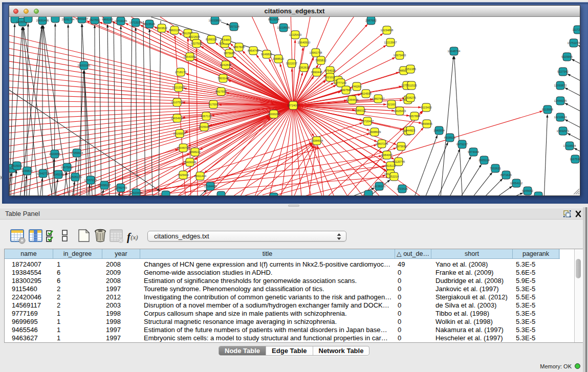 Image resolution: width=588 pixels, height=372 pixels. What do you see at coordinates (450, 138) in the screenshot?
I see `svg-text: 8938923` at bounding box center [450, 138].